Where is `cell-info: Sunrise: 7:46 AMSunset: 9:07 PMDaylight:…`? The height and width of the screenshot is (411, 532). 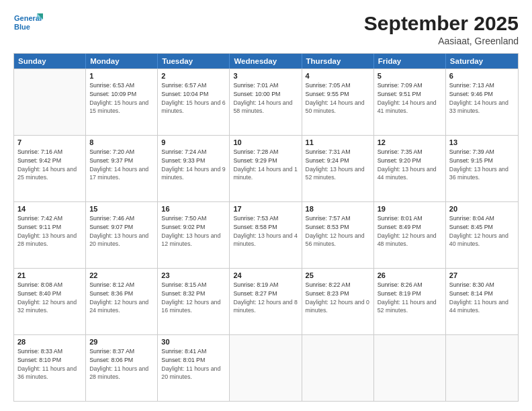
cell-info: Sunrise: 7:46 AMSunset: 9:07 PMDaylight:… is located at coordinates (122, 231).